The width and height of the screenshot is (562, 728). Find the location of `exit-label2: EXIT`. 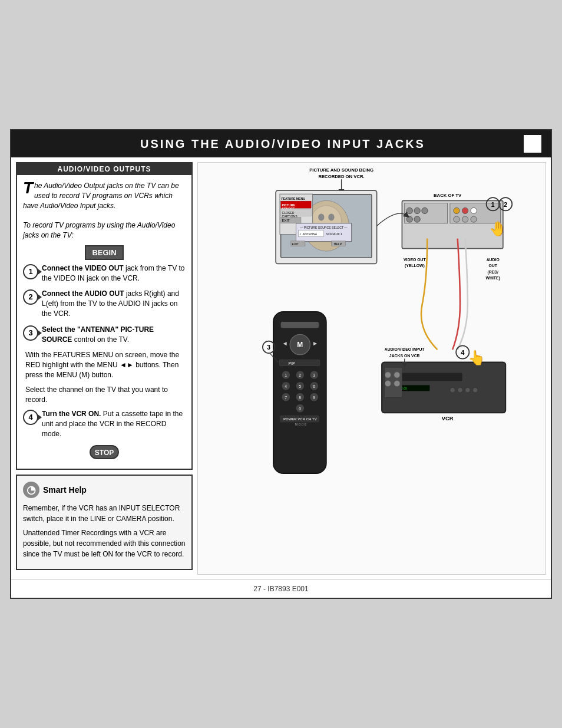

exit-label2: EXIT is located at coordinates (296, 244).